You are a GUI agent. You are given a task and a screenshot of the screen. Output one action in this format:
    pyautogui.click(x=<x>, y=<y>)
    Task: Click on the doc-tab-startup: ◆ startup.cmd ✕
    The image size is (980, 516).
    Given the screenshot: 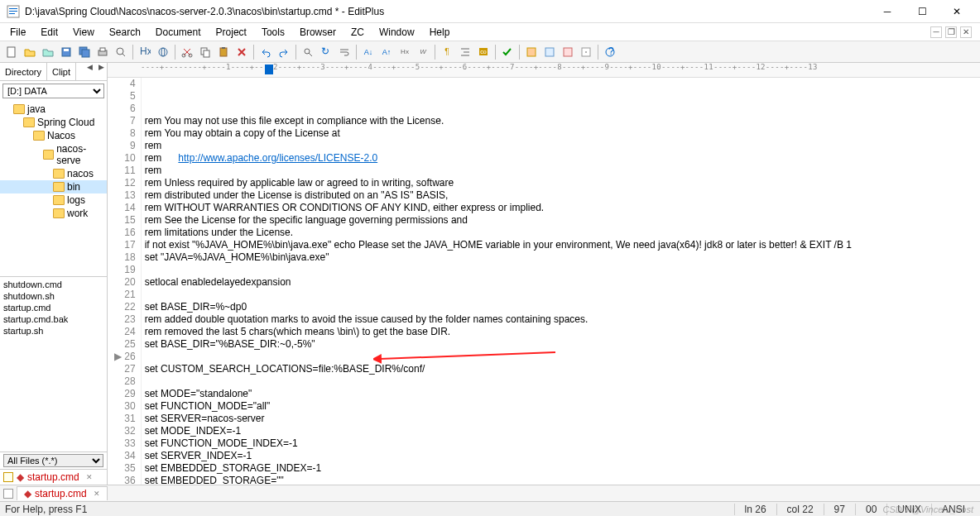 What is the action you would take?
    pyautogui.click(x=62, y=493)
    